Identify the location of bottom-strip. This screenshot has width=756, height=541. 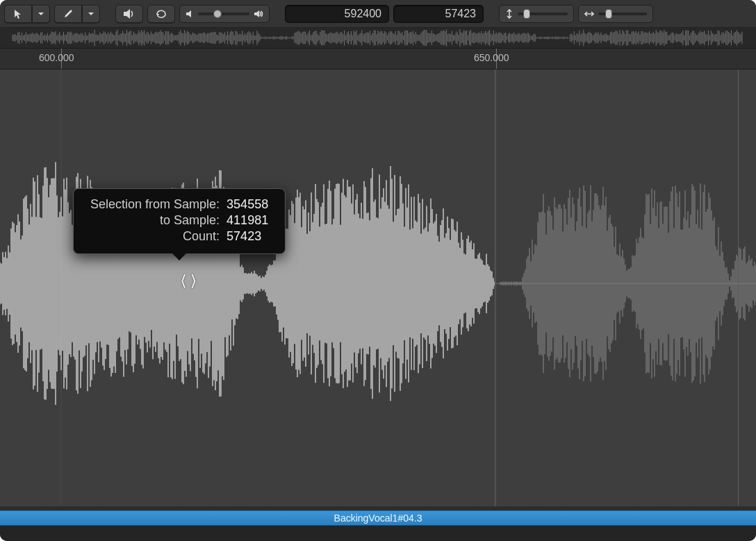
(378, 533).